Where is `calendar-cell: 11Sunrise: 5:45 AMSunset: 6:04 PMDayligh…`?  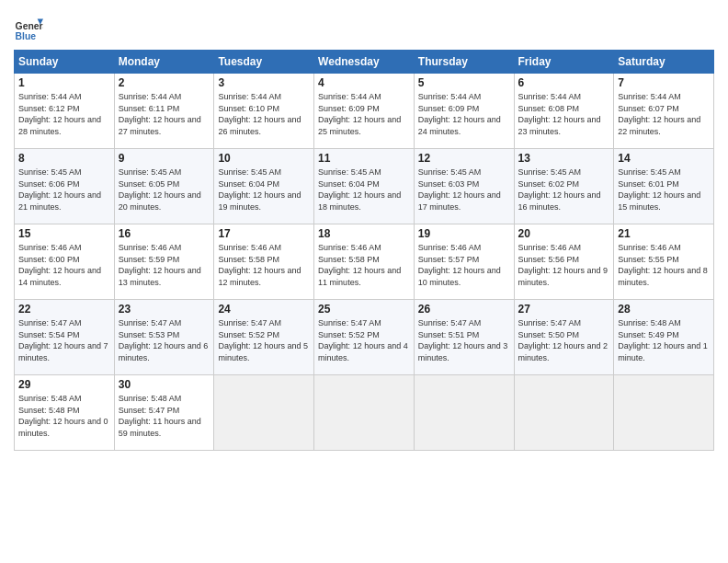 calendar-cell: 11Sunrise: 5:45 AMSunset: 6:04 PMDayligh… is located at coordinates (364, 187).